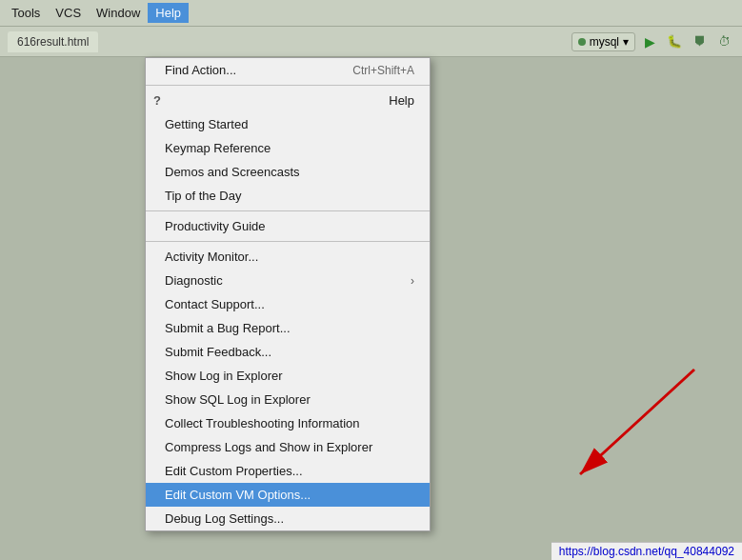  Describe the element at coordinates (217, 149) in the screenshot. I see `keymap-reference-label: Keymap Reference` at that location.